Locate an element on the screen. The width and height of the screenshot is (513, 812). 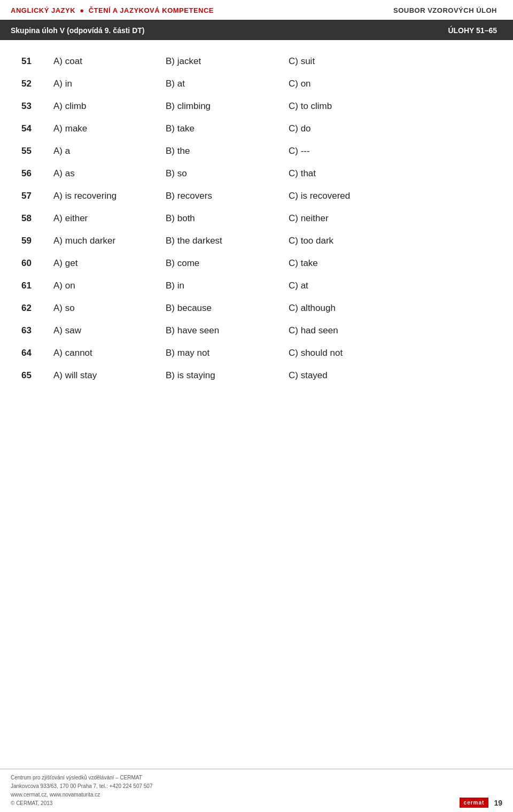
footer-line1: Centrum pro zjišťování výsledků vzdělává… is located at coordinates (81, 778).